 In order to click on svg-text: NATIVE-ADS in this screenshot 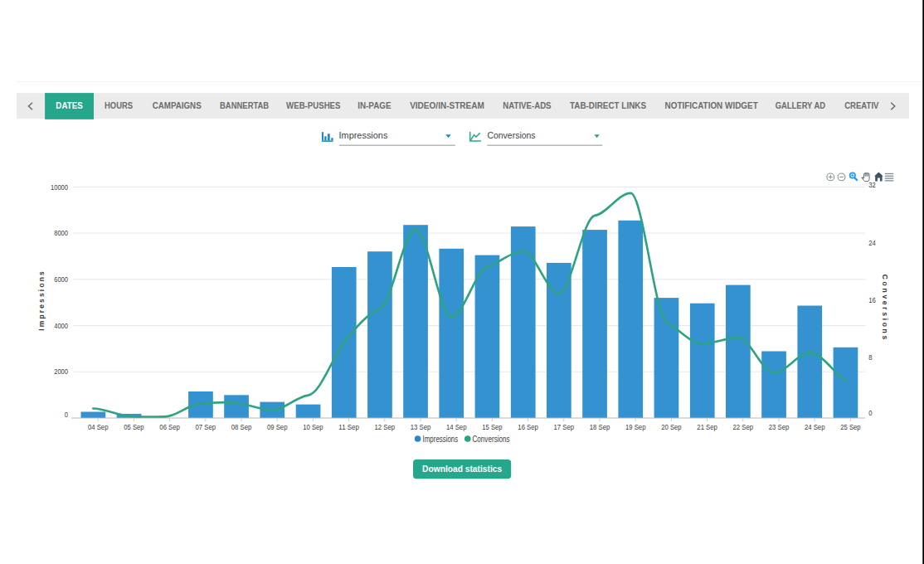, I will do `click(528, 106)`.